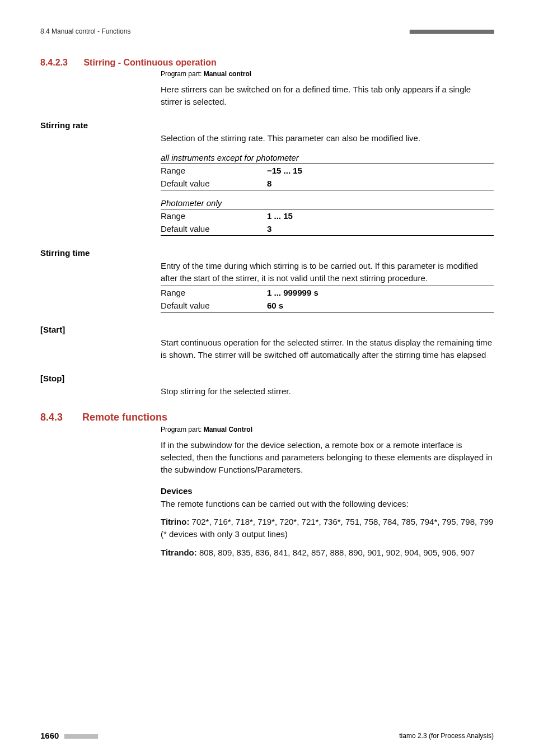 The width and height of the screenshot is (534, 756). Describe the element at coordinates (327, 528) in the screenshot. I see `titrino-line: Titrino: 702*, 716*, 718*, 719*, 720*, 7…` at that location.